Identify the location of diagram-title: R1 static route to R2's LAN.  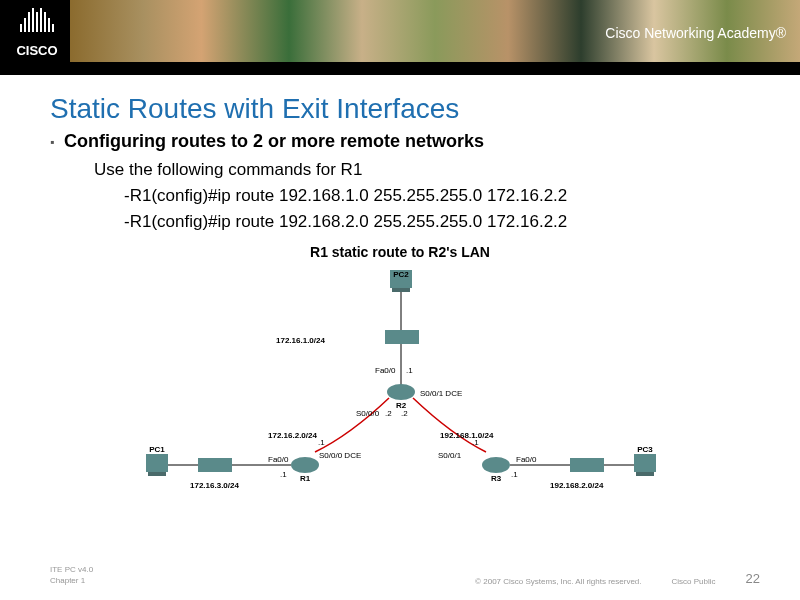
(400, 252).